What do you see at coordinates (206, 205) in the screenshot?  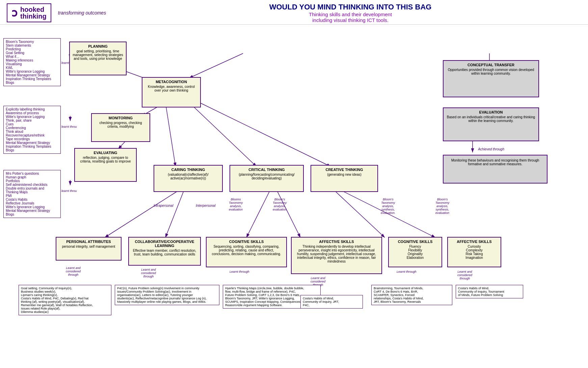 I see `interpersonal-label: Interpersonal` at bounding box center [206, 205].